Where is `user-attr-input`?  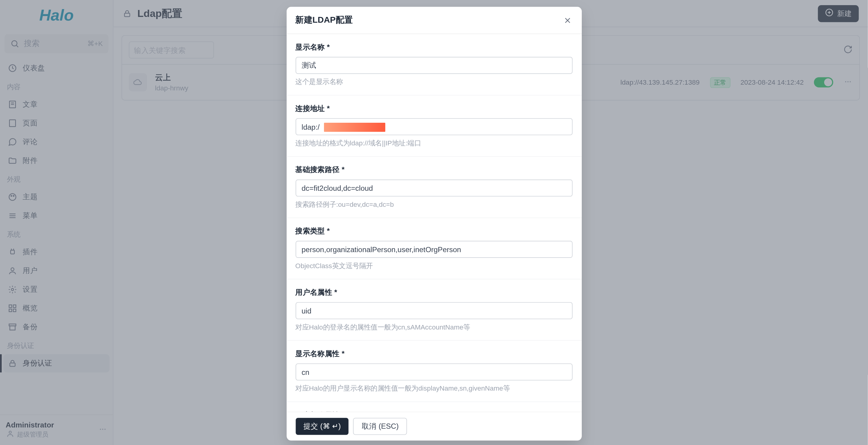 user-attr-input is located at coordinates (434, 310).